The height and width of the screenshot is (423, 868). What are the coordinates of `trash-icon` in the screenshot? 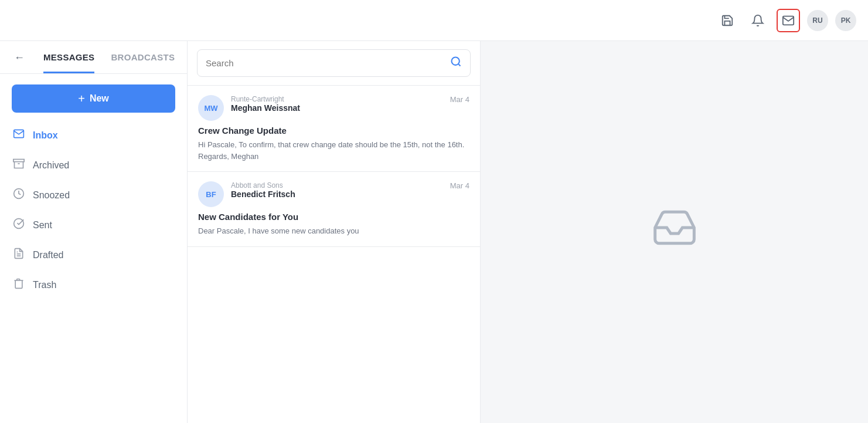 It's located at (19, 285).